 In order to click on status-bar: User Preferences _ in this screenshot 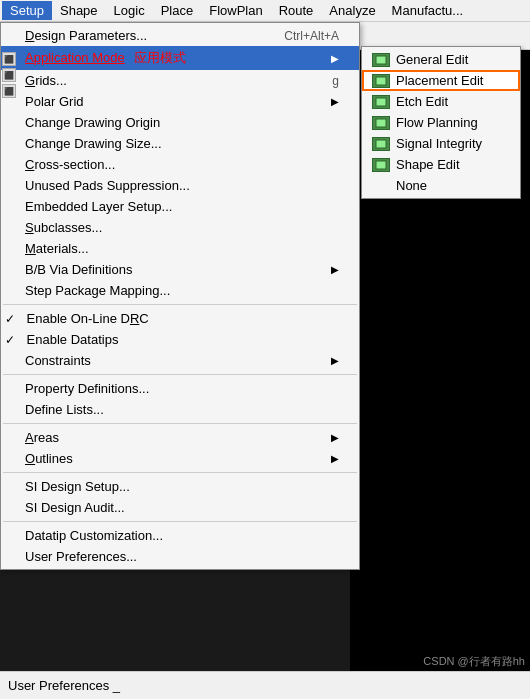, I will do `click(265, 685)`.